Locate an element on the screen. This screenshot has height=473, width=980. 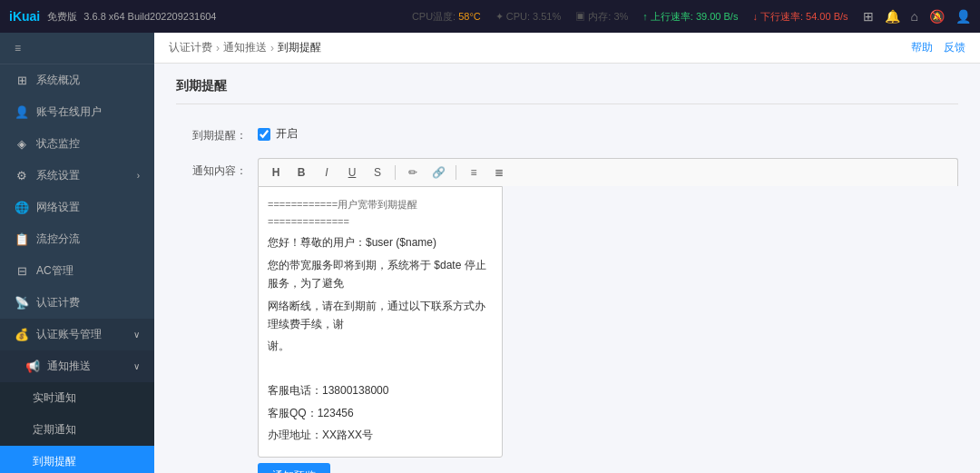
sidebar-label: 账号在线用户 is located at coordinates (69, 113).